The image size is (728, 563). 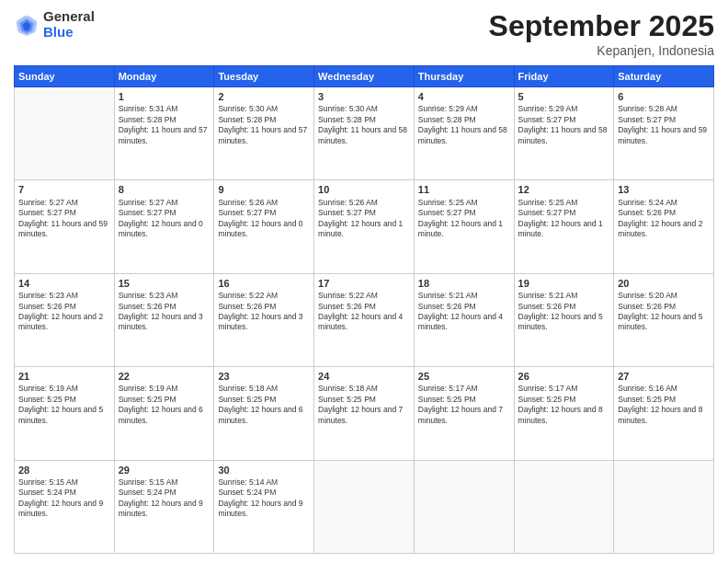 What do you see at coordinates (264, 470) in the screenshot?
I see `day-number: 30` at bounding box center [264, 470].